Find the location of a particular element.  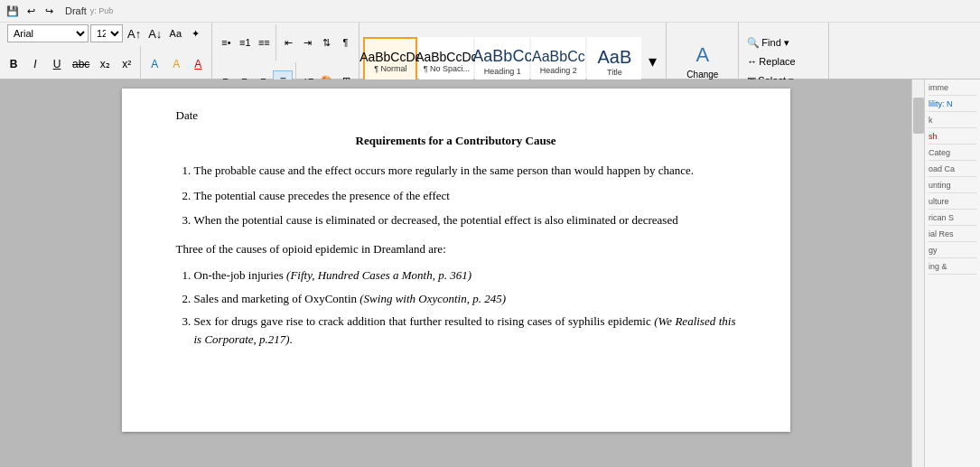

font-format-row: B I U abc x₂ x² A A A is located at coordinates (106, 64).